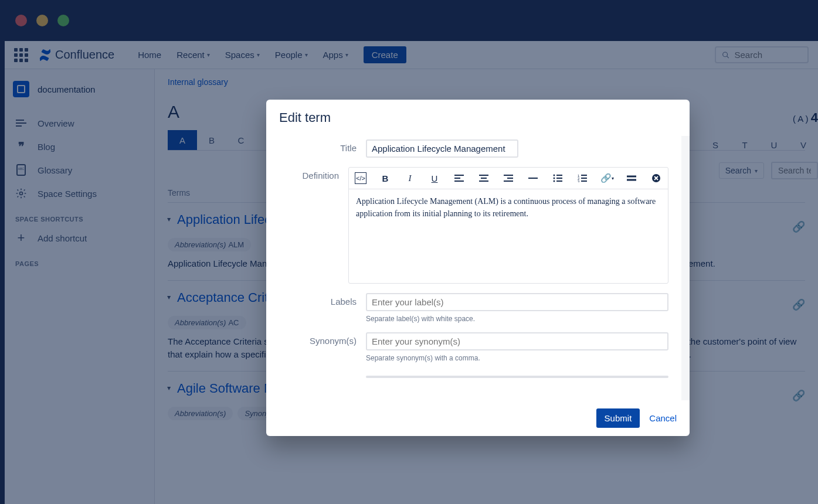  What do you see at coordinates (517, 319) in the screenshot?
I see `labels-help-text: Separate label(s) with white space.` at bounding box center [517, 319].